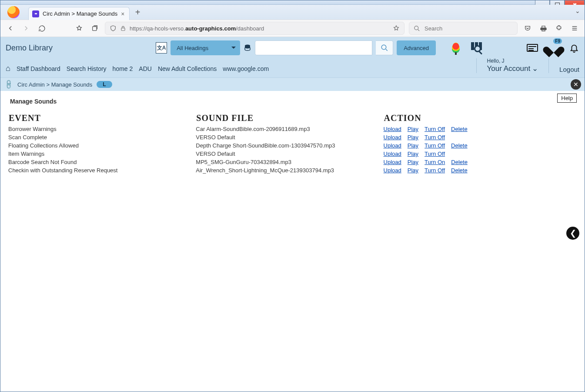 This screenshot has height=392, width=585. I want to click on table-row: Checkin with Outstanding Reserve Request…, so click(292, 171).